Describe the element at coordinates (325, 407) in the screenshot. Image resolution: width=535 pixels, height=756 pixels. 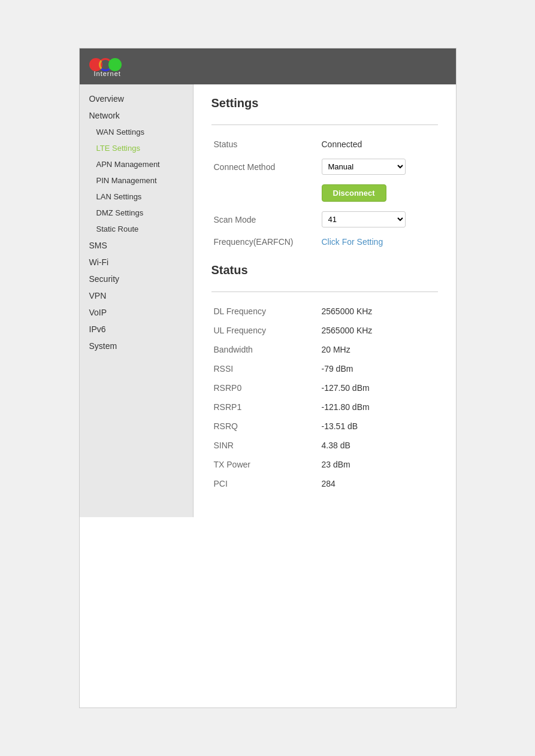
I see `status-field-row: RSRP1 -121.80 dBm` at that location.